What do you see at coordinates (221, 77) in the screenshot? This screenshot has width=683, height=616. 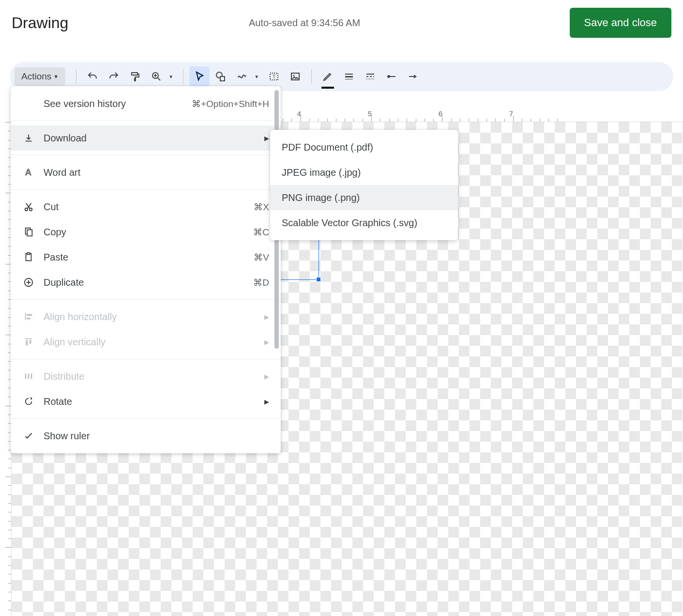 I see `shapes-icon` at bounding box center [221, 77].